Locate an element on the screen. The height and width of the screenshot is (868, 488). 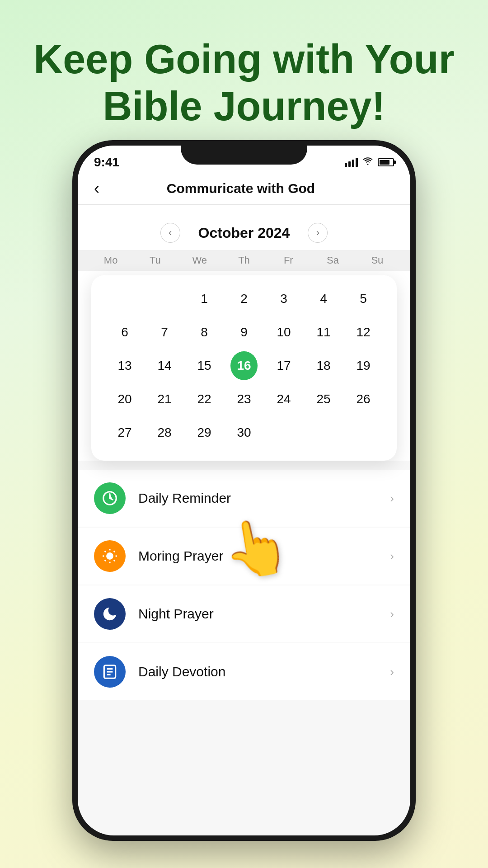
calendar-day: 3 is located at coordinates (284, 299).